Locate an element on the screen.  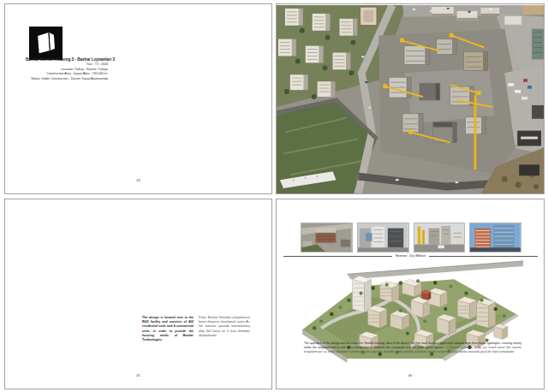
project-status: Status: Under Construction - Durum: İnşa… is located at coordinates (67, 80).